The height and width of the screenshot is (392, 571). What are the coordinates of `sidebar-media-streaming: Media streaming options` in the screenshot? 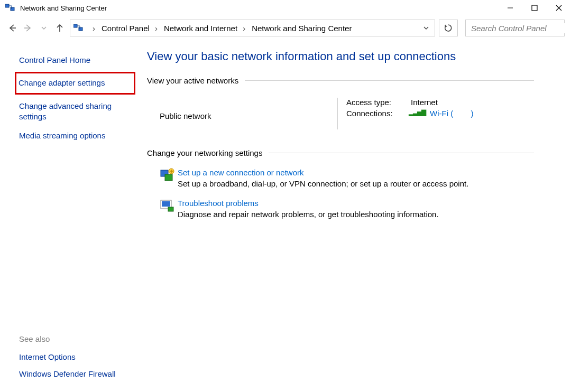 It's located at (74, 136).